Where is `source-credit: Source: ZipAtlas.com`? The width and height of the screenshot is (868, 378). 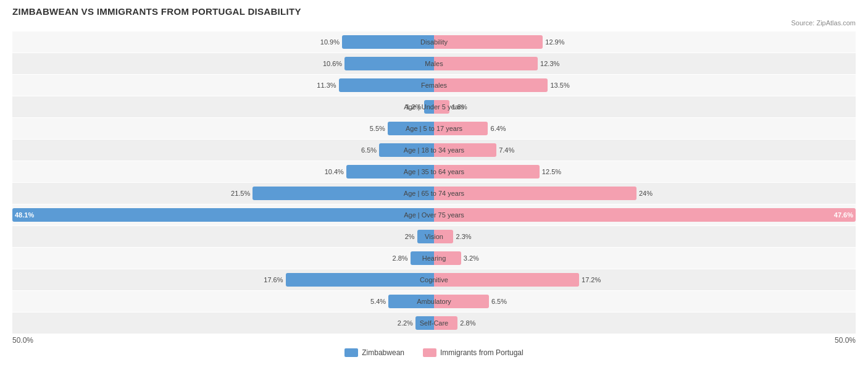
source-credit: Source: ZipAtlas.com is located at coordinates (434, 23).